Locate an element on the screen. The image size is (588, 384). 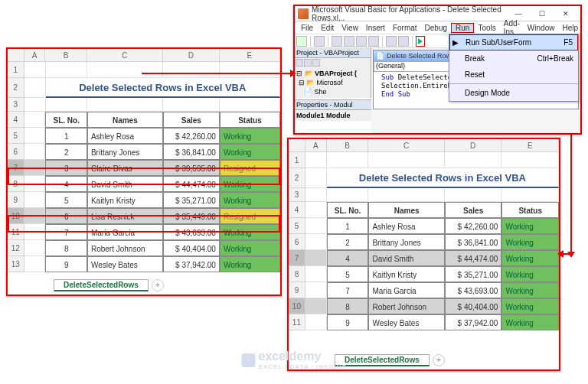
table-row: 51Ashley Rosa$ 42,260.00Working is located at coordinates (424, 226).